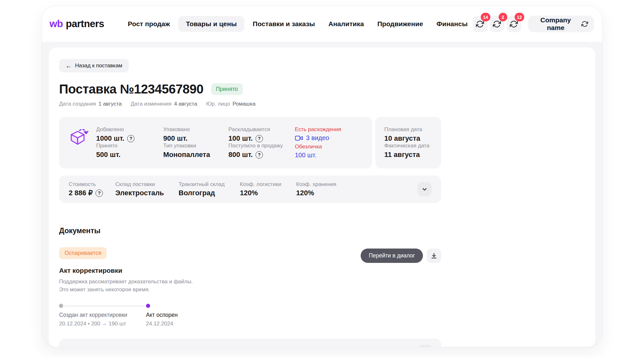 This screenshot has height=357, width=644. I want to click on meta-legal-entity: Юр. лицо Ромашка, so click(231, 104).